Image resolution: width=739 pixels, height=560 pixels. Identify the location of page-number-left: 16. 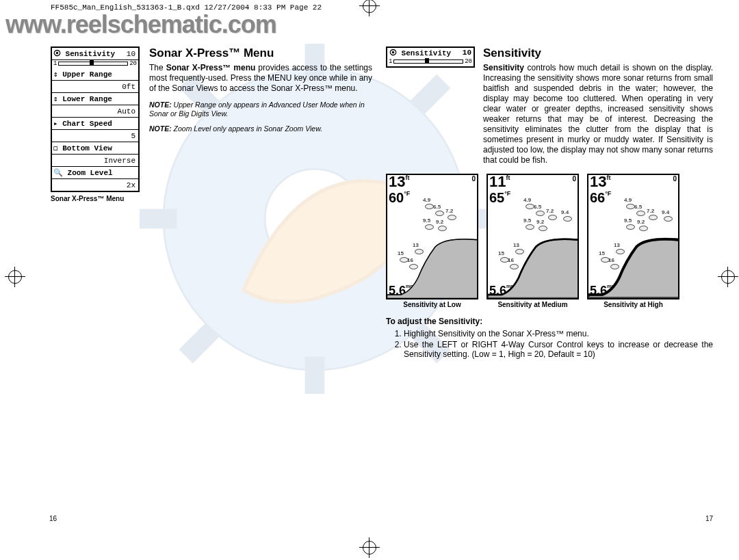
(53, 518).